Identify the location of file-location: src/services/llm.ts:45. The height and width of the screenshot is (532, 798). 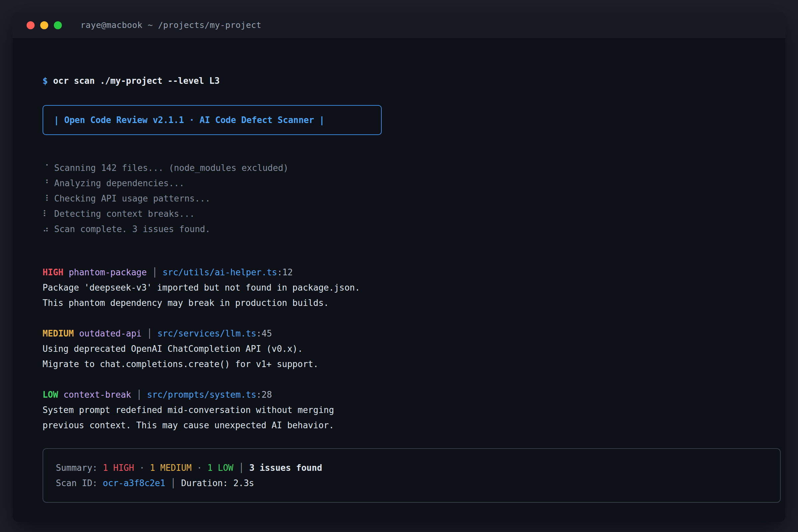
(214, 333).